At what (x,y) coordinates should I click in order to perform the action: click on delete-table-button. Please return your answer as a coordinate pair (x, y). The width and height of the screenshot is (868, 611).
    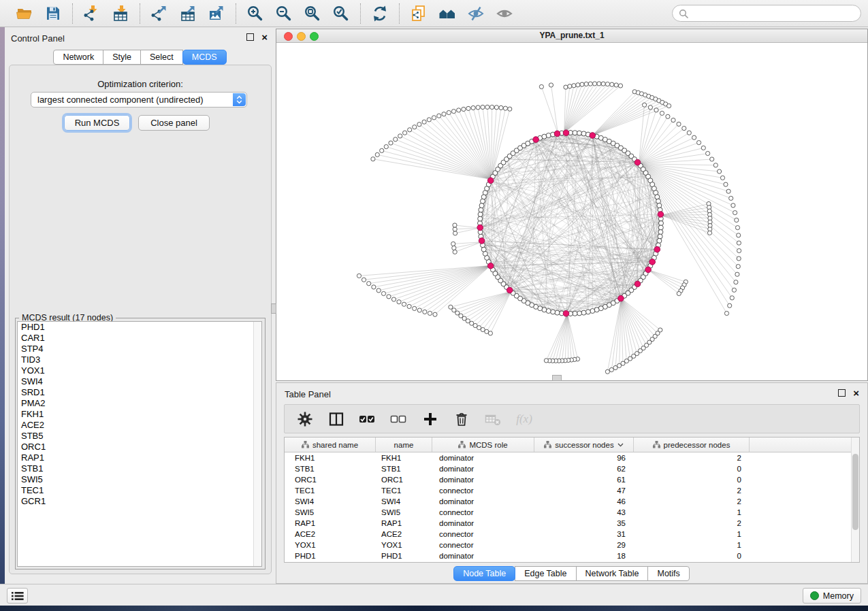
    Looking at the image, I should click on (493, 419).